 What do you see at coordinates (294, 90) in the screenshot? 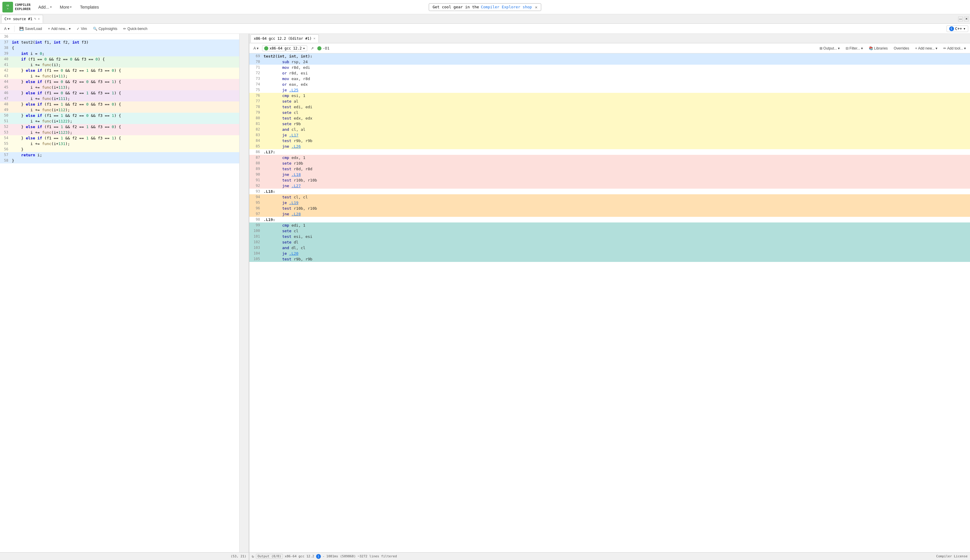
I see `asm-jump-target: .L25` at bounding box center [294, 90].